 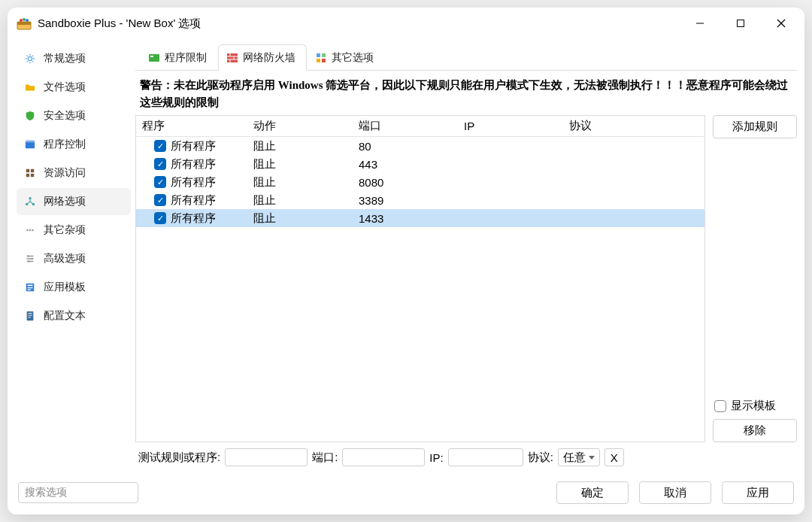 I want to click on close-button, so click(x=781, y=23).